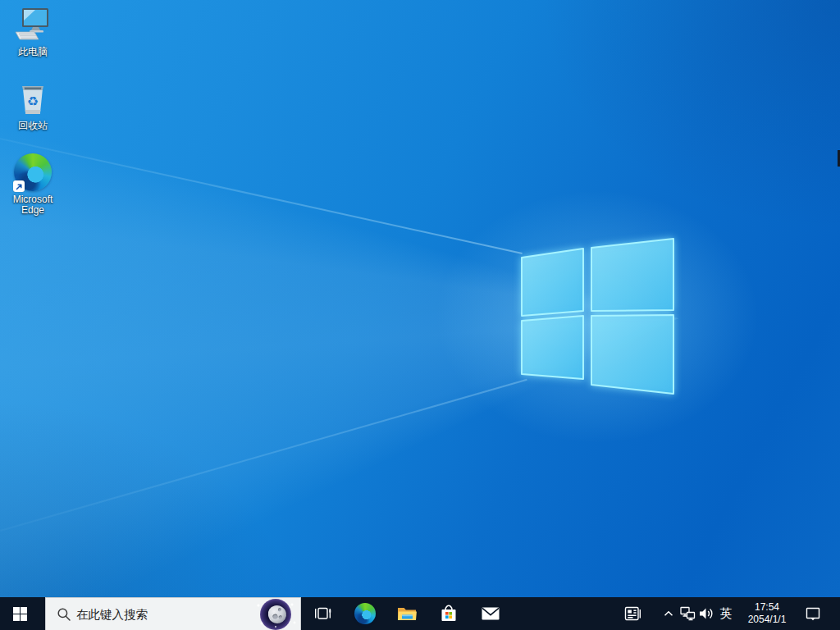  I want to click on envelope-icon, so click(491, 614).